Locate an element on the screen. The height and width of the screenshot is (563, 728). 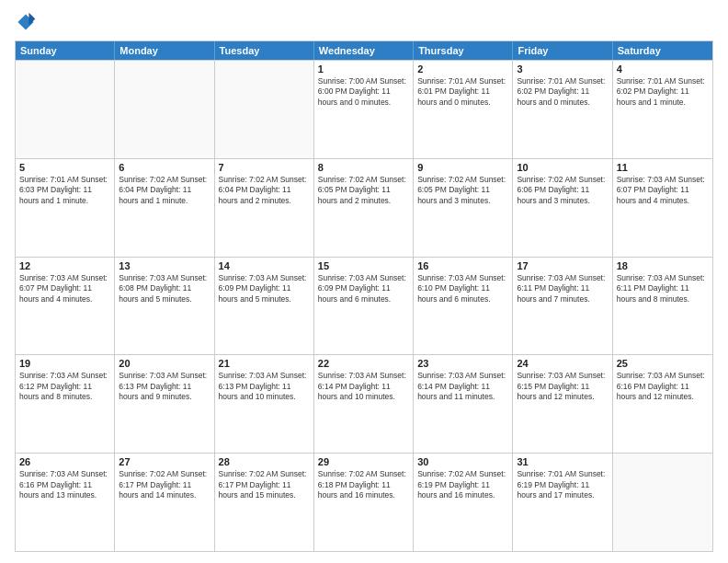
day-cell-30: 30Sunrise: 7:02 AM Sunset: 6:19 PM Dayli… is located at coordinates (463, 502).